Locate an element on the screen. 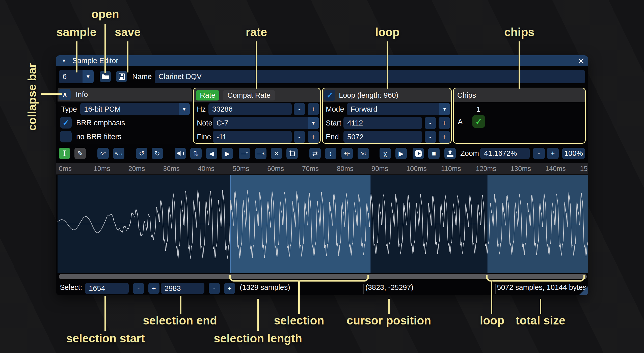  floppy-save-icon is located at coordinates (122, 77).